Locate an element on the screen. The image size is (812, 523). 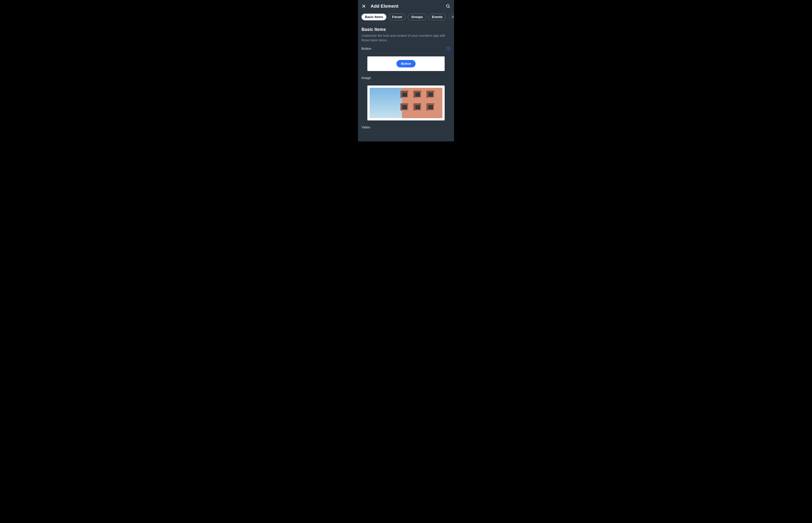
sample-button: Button is located at coordinates (406, 64).